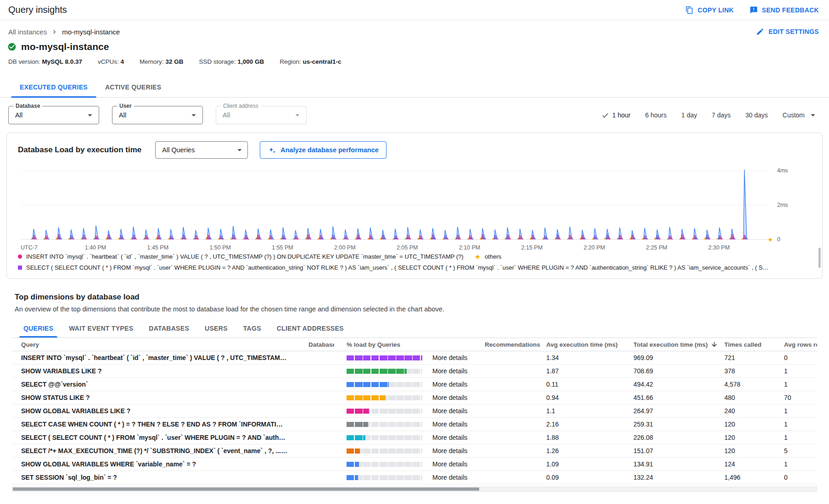 Image resolution: width=829 pixels, height=504 pixels. What do you see at coordinates (28, 32) in the screenshot?
I see `breadcrumb-all-instances: All instances` at bounding box center [28, 32].